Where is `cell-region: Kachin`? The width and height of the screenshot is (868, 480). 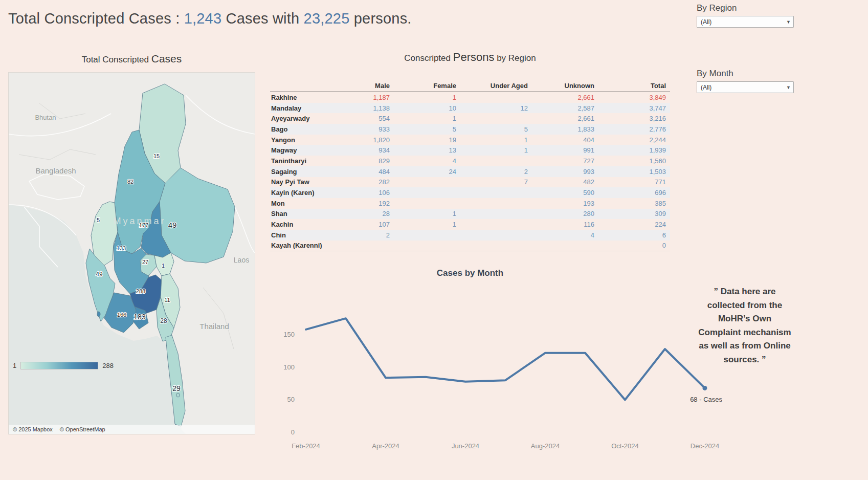 cell-region: Kachin is located at coordinates (314, 224).